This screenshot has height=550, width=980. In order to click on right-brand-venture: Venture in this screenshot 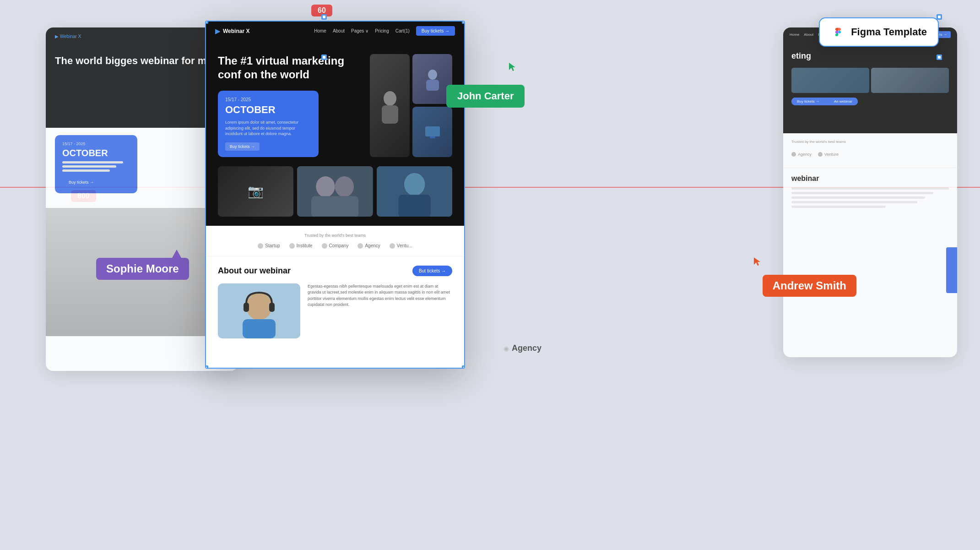, I will do `click(828, 154)`.